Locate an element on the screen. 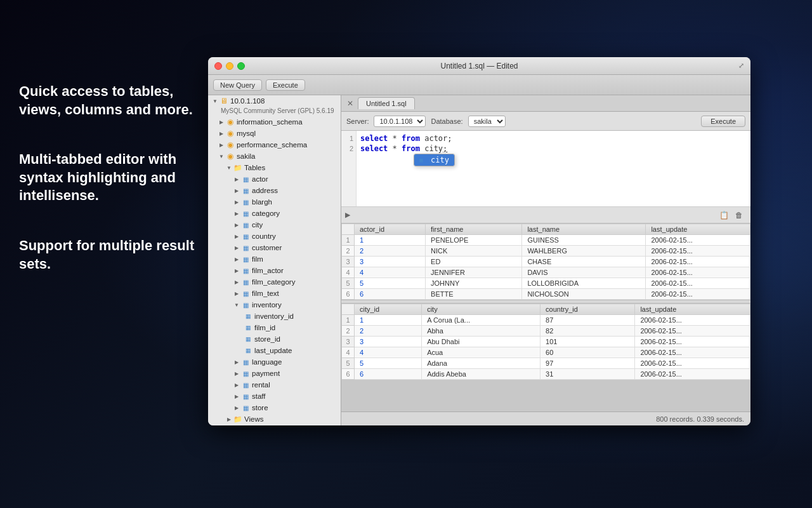 Image resolution: width=812 pixels, height=508 pixels. autocomplete-dropdown: ▦ city is located at coordinates (434, 160).